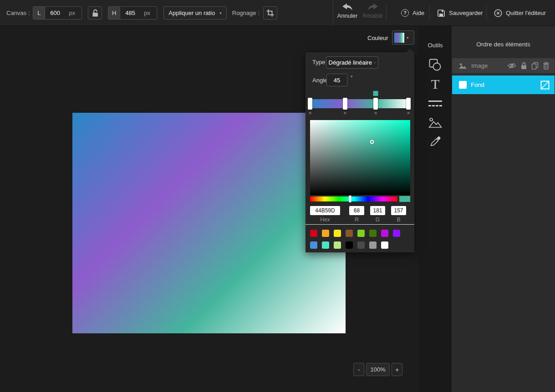 This screenshot has width=555, height=392. Describe the element at coordinates (399, 220) in the screenshot. I see `blue-label: B` at that location.